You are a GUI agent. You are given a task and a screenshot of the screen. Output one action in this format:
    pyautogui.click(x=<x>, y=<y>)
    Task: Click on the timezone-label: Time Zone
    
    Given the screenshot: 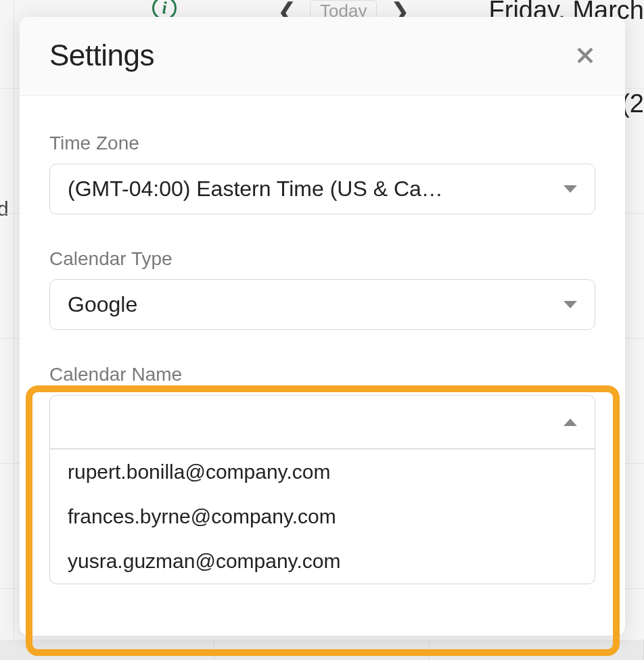 What is the action you would take?
    pyautogui.click(x=322, y=143)
    